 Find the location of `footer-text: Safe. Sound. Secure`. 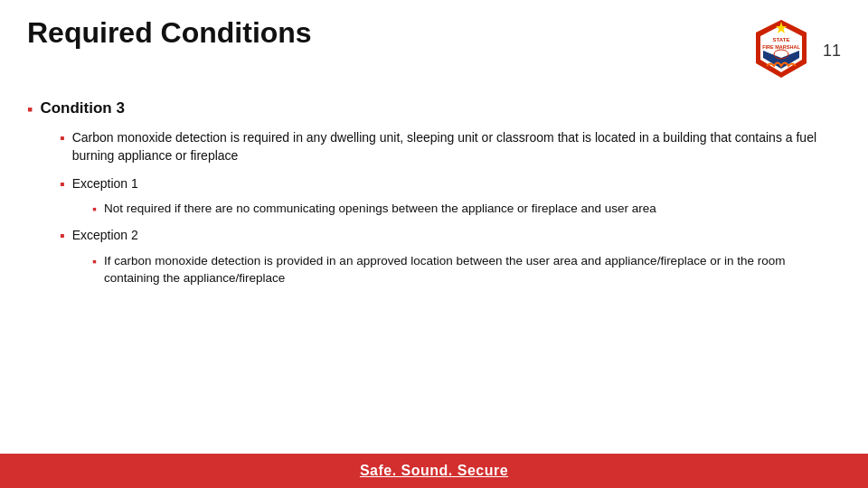

footer-text: Safe. Sound. Secure is located at coordinates (434, 471).